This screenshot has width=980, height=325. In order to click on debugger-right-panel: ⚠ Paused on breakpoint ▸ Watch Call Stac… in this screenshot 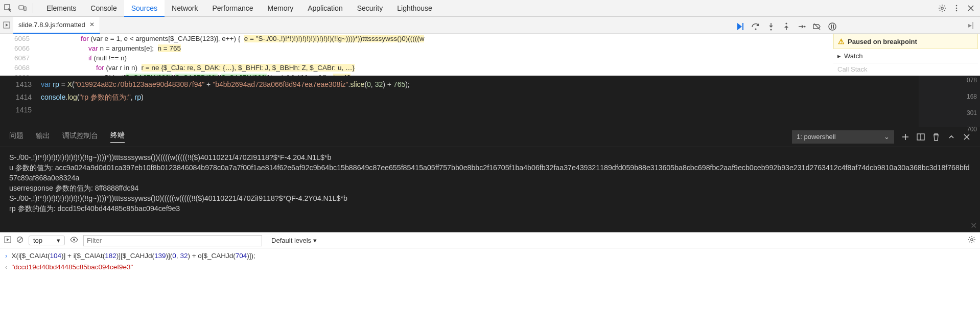, I will do `click(905, 54)`.